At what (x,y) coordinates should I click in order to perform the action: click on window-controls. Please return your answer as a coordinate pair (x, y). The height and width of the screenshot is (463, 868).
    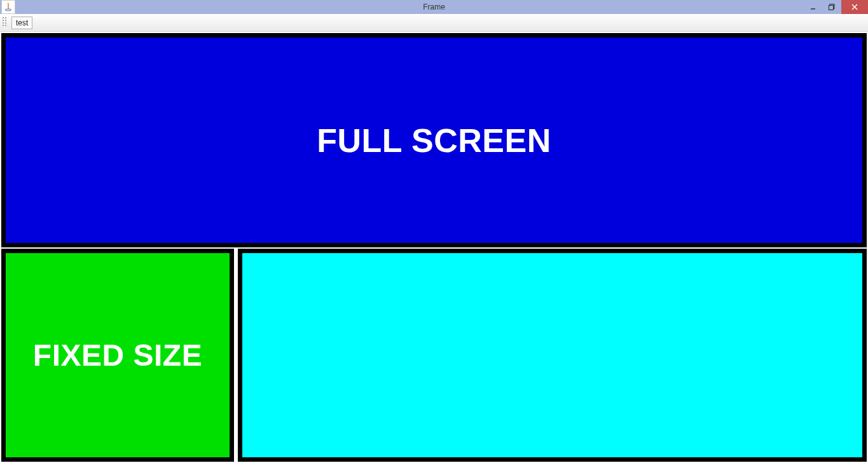
    Looking at the image, I should click on (836, 7).